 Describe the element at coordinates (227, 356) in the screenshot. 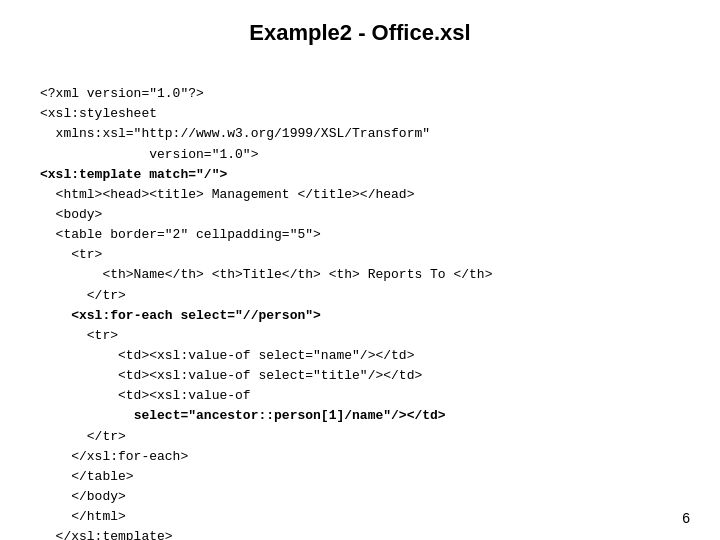

I see `code-line-14: <td><xsl:value-of select="name"/></td>` at that location.